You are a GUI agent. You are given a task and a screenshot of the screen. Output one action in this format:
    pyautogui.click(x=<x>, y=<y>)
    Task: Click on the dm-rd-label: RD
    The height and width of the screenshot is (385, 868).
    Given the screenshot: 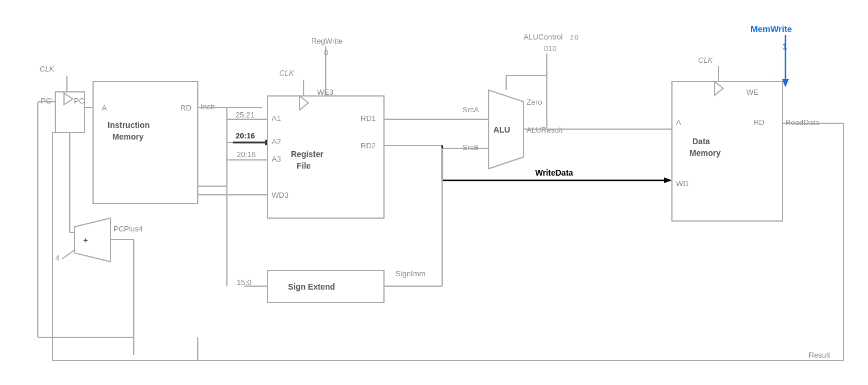 What is the action you would take?
    pyautogui.click(x=759, y=122)
    